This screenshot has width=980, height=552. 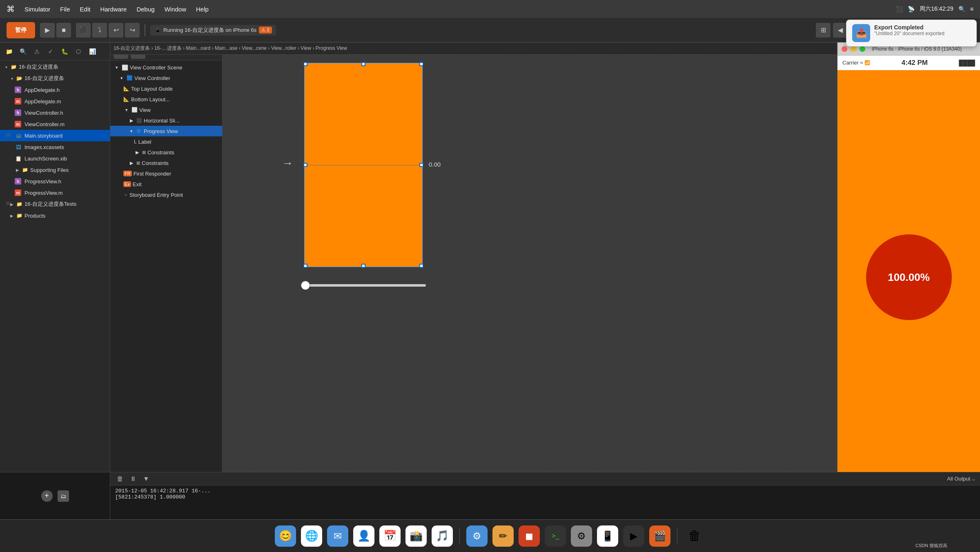 What do you see at coordinates (55, 158) in the screenshot?
I see `tree-item-launchscreen: 📋 LaunchScreen.xib` at bounding box center [55, 158].